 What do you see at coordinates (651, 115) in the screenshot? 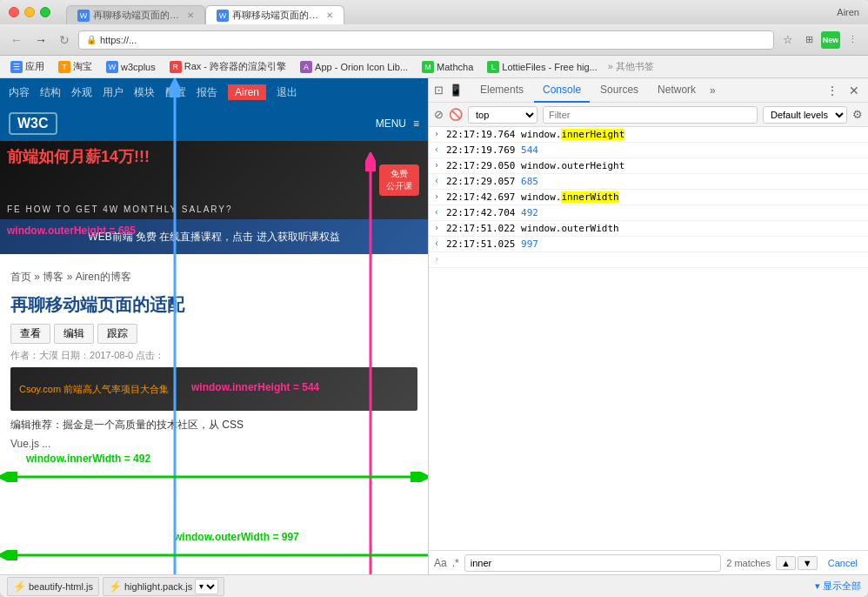
I see `filter-input` at bounding box center [651, 115].